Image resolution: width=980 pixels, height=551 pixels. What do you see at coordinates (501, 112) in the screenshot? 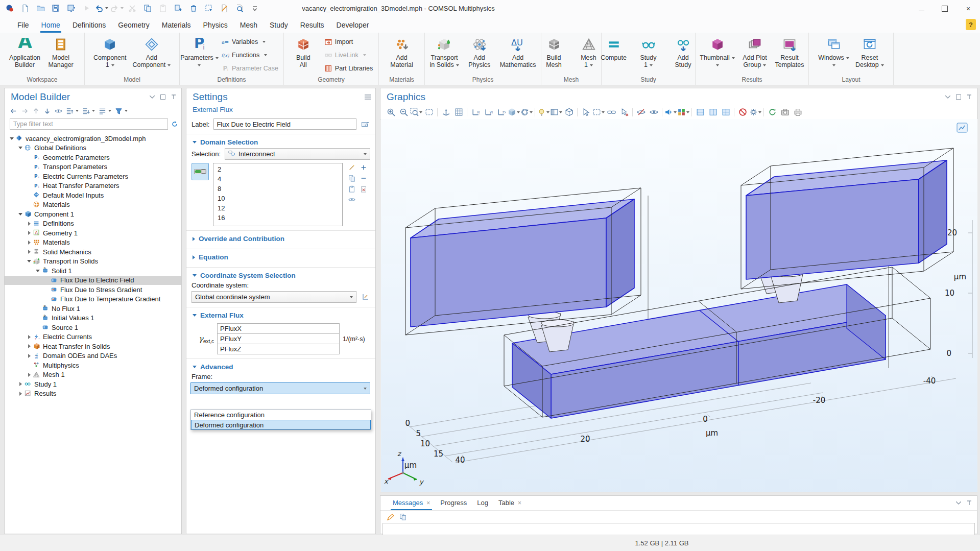
I see `view-zx-icon: zx` at bounding box center [501, 112].